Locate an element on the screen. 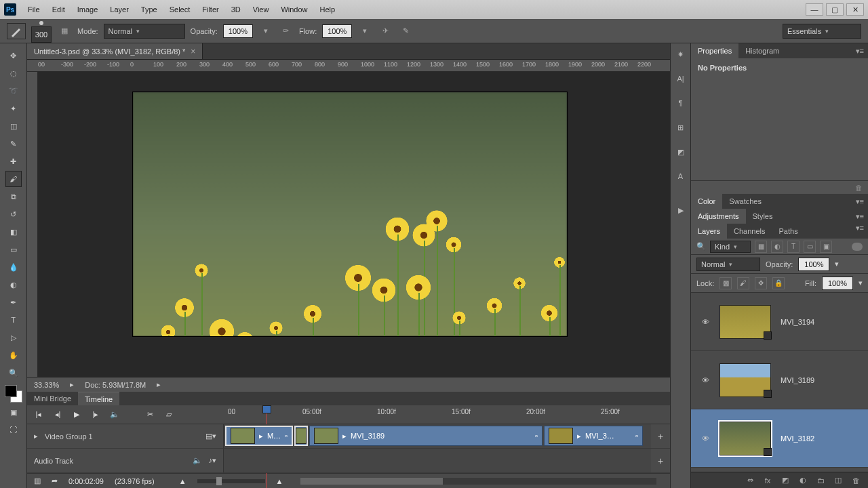 The height and width of the screenshot is (488, 868). lock-position-icon: ✥ is located at coordinates (761, 283).